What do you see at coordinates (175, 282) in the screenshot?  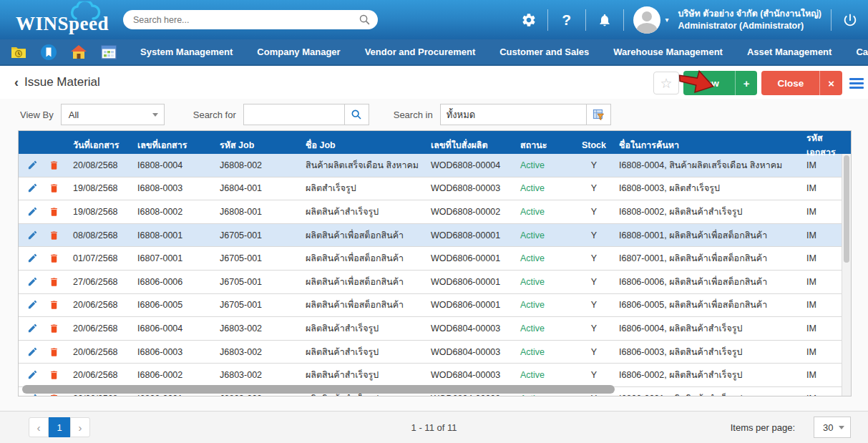 I see `cell-doc-no: I6806-0006` at bounding box center [175, 282].